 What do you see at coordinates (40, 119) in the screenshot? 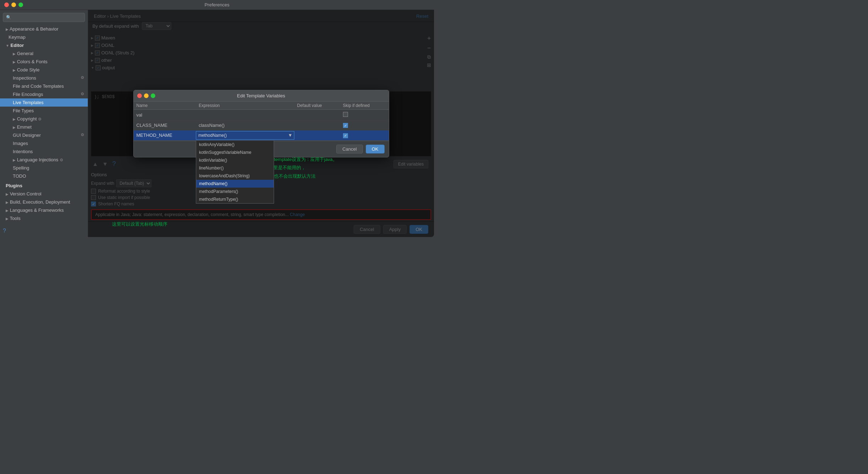
I see `copyright-icon: ⚙` at bounding box center [40, 119].